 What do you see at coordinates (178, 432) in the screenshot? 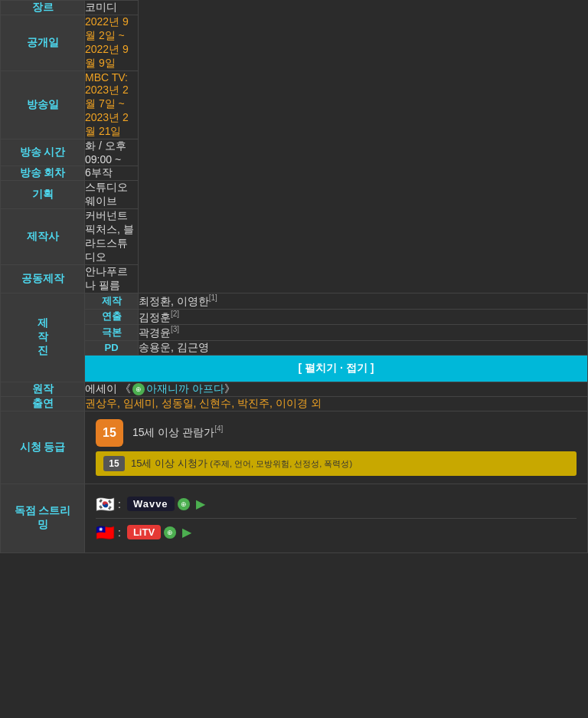
I see `rating-main-text: 15세 이상 관람가[4]` at bounding box center [178, 432].